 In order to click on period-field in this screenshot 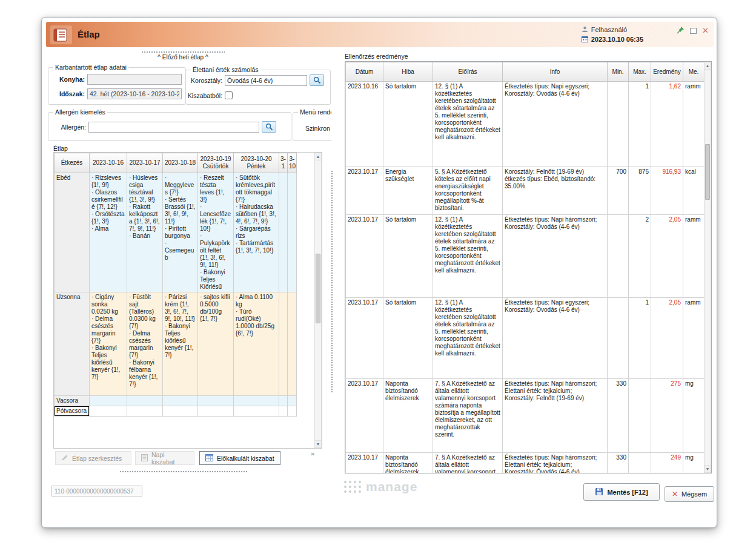, I will do `click(134, 94)`.